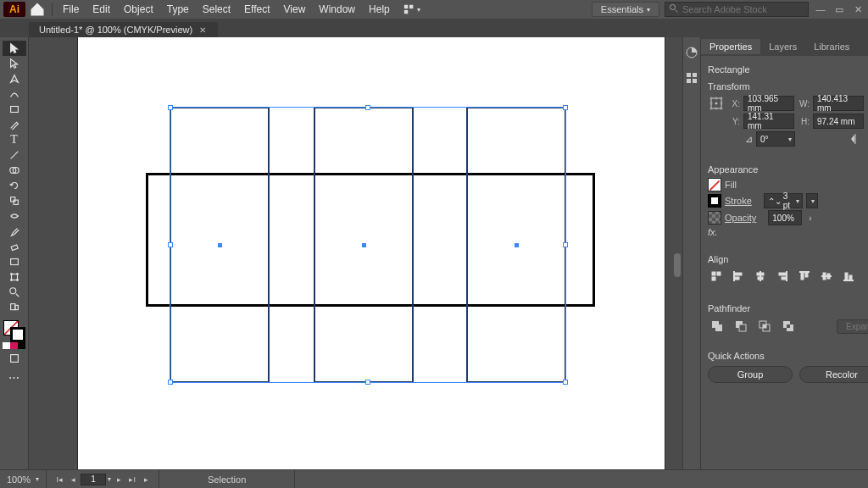  Describe the element at coordinates (14, 155) in the screenshot. I see `line-segment-tool` at that location.